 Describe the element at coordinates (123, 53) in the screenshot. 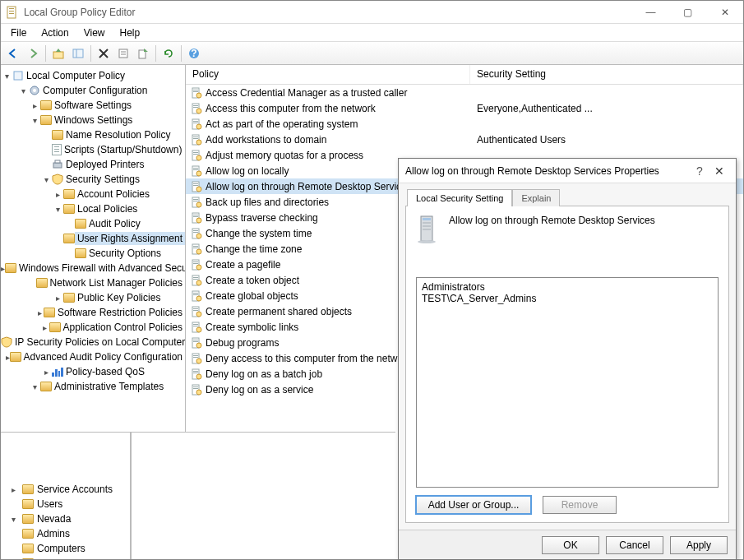

I see `properties-button` at that location.